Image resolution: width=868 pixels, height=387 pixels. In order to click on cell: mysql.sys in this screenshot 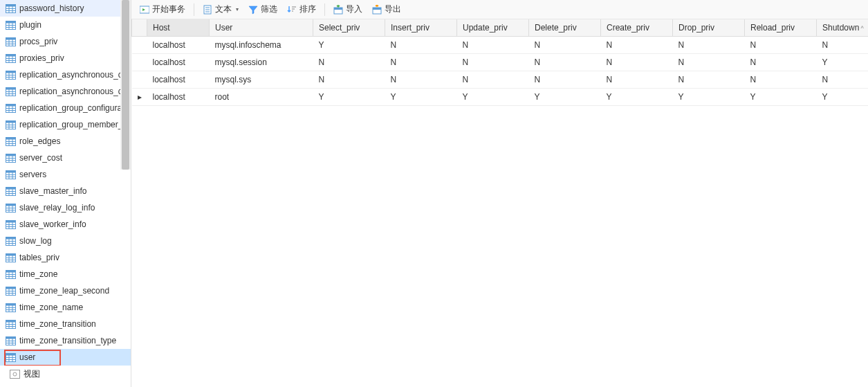, I will do `click(261, 79)`.